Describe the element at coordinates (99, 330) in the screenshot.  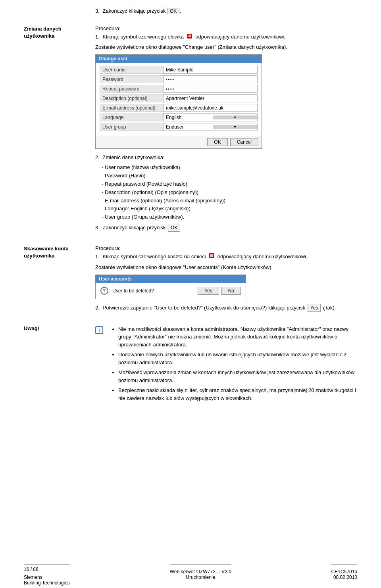
I see `info-icon: i` at that location.